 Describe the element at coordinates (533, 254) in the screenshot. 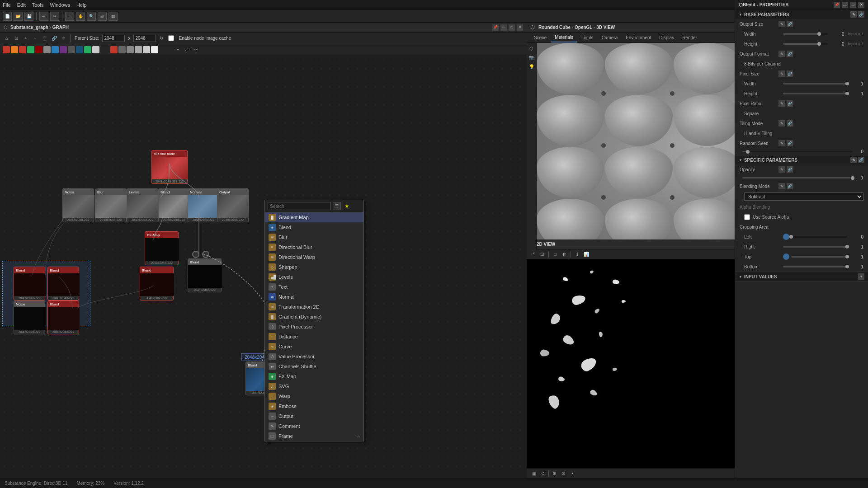

I see `v2d-nav-icon: ↺` at that location.